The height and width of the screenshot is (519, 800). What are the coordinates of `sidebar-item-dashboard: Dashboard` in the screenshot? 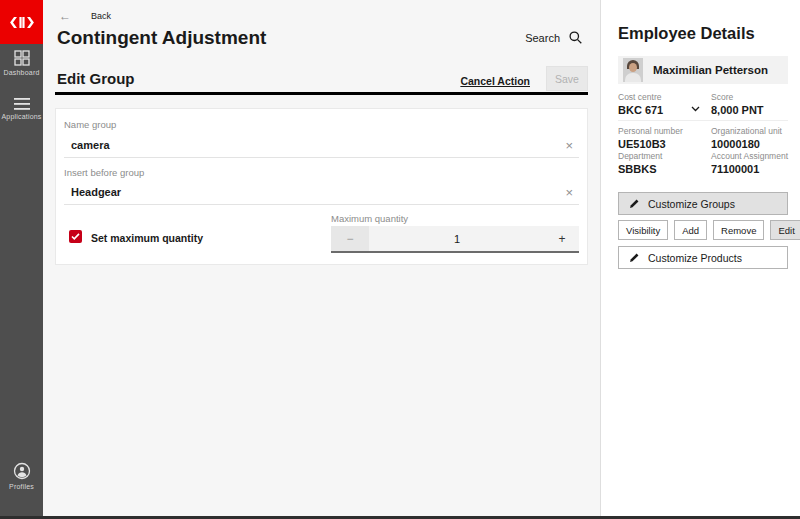 It's located at (22, 63).